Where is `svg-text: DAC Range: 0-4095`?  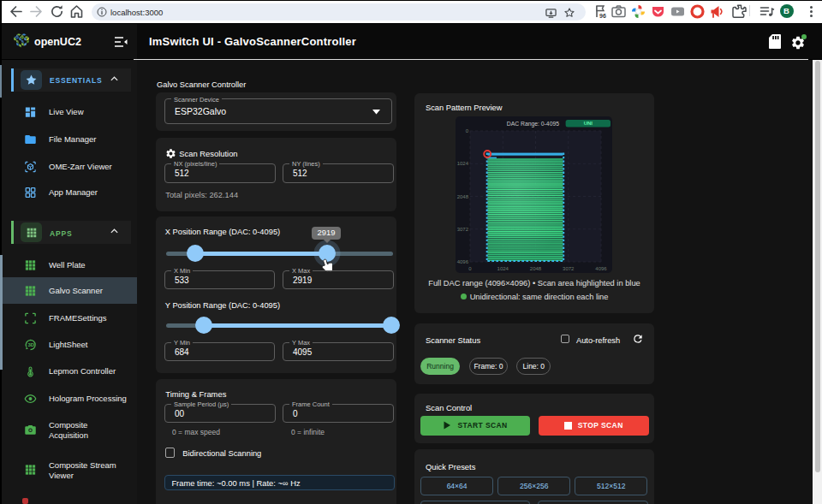
svg-text: DAC Range: 0-4095 is located at coordinates (533, 124).